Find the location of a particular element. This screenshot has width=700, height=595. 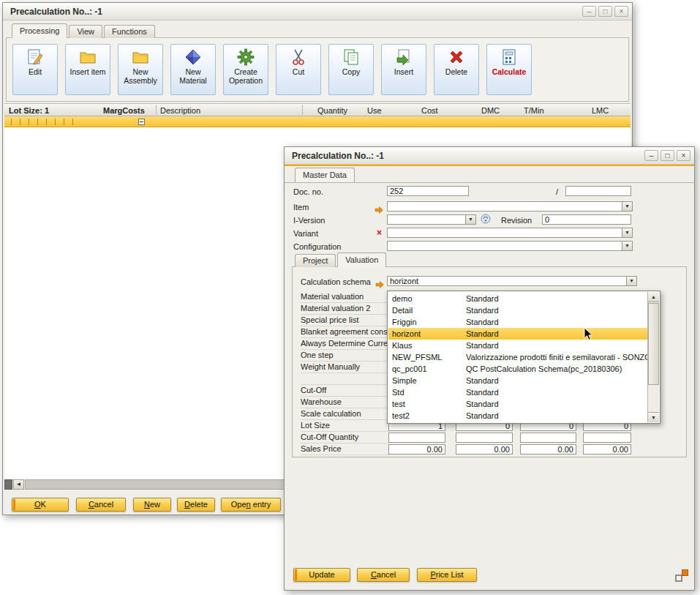

insert-button: Insert is located at coordinates (404, 70).